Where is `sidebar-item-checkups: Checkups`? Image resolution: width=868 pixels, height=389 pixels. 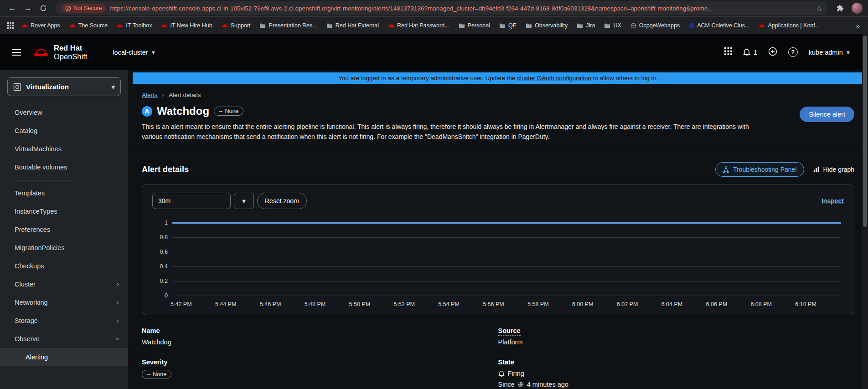 sidebar-item-checkups: Checkups is located at coordinates (64, 266).